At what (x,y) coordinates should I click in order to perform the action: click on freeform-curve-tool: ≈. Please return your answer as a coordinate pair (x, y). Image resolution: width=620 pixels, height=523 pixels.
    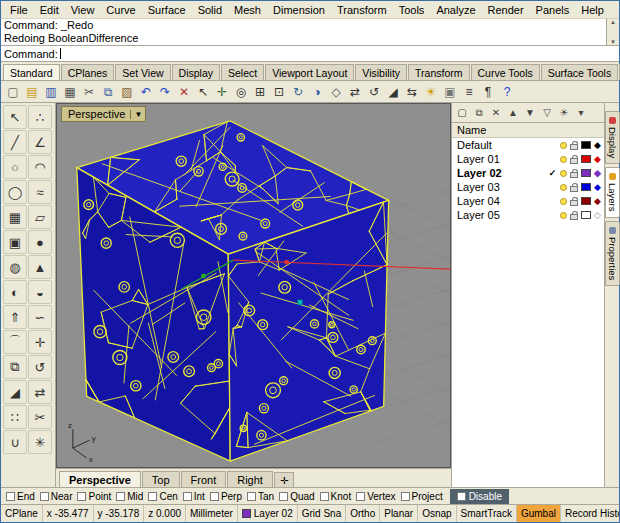
    Looking at the image, I should click on (40, 192).